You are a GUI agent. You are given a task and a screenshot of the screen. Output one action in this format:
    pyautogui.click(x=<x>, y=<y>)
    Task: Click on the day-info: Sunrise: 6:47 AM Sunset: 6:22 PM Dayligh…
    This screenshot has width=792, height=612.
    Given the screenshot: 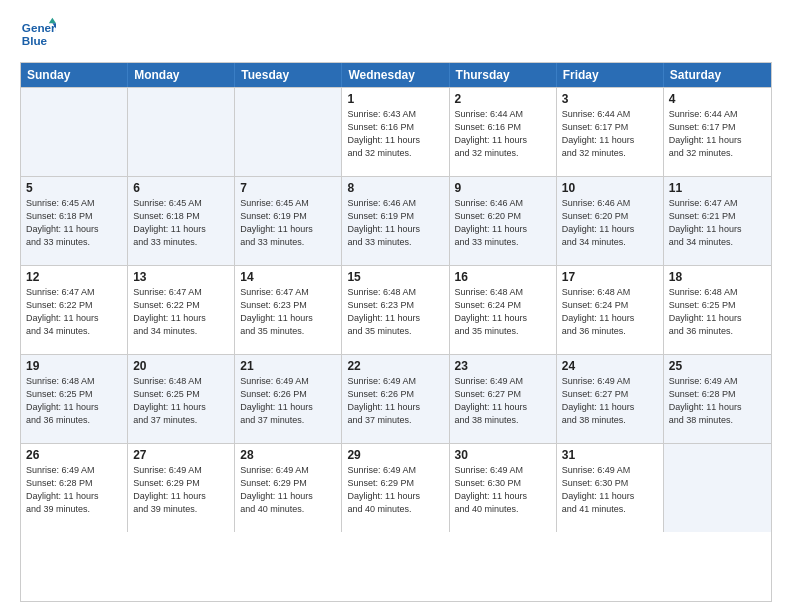 What is the action you would take?
    pyautogui.click(x=181, y=312)
    